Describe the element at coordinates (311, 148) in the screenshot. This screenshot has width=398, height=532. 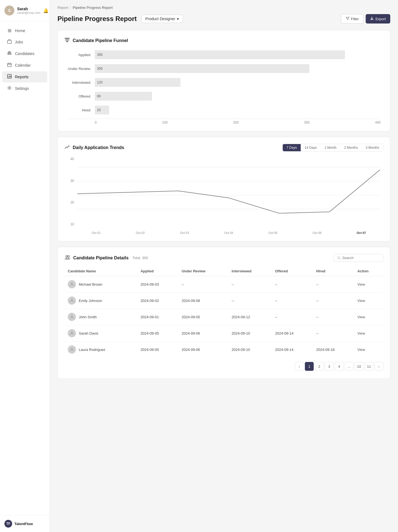
I see `time-filter-button: 14 Days` at that location.